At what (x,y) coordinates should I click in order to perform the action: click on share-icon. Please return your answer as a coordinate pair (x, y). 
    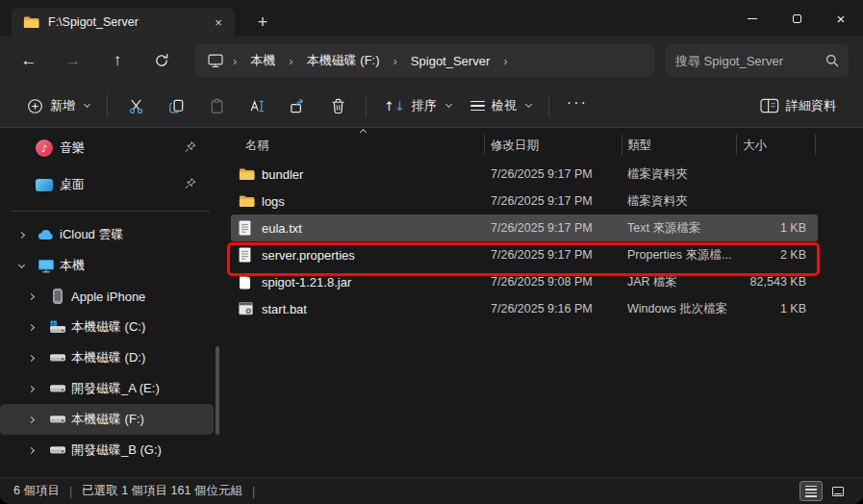
    Looking at the image, I should click on (298, 106).